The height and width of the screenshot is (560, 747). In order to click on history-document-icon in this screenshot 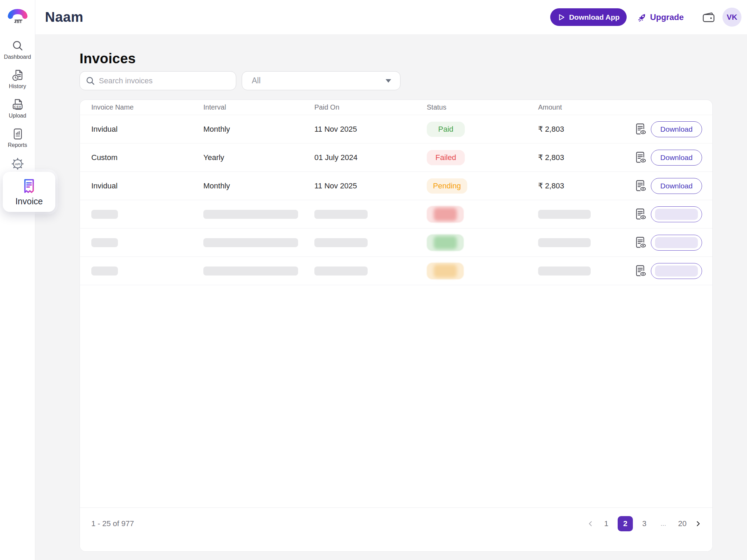, I will do `click(18, 75)`.